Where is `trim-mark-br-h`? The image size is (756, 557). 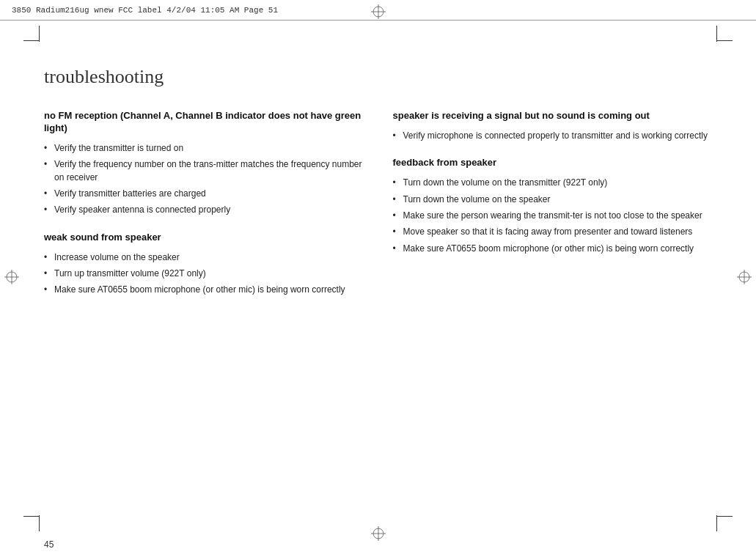
trim-mark-br-h is located at coordinates (724, 516).